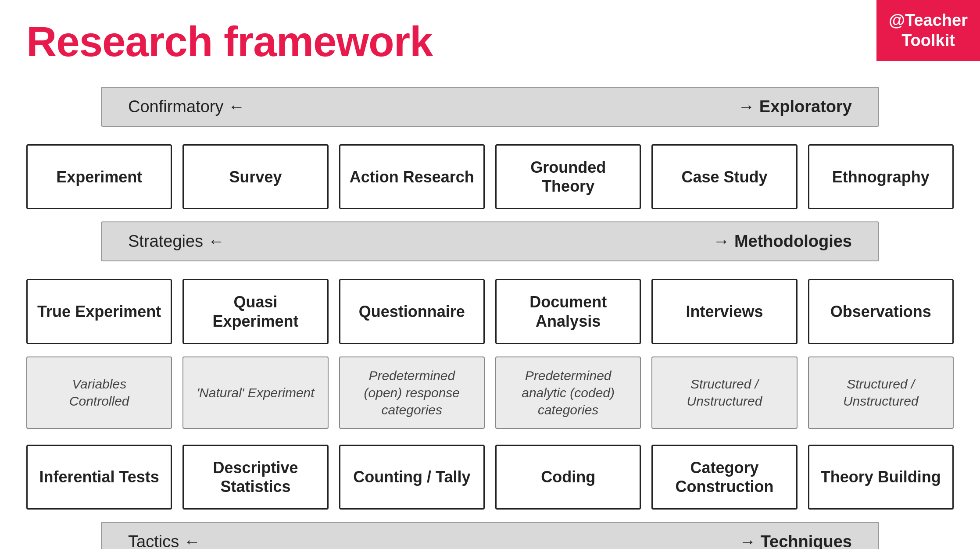 The height and width of the screenshot is (549, 980). Describe the element at coordinates (99, 393) in the screenshot. I see `sub-box-0: VariablesControlled` at that location.